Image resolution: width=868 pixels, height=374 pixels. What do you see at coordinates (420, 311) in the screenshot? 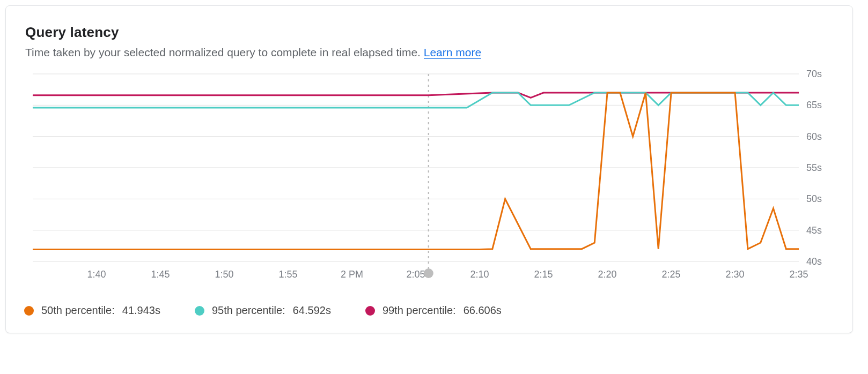
I see `legend-label-99th: 99th percentile:` at bounding box center [420, 311].